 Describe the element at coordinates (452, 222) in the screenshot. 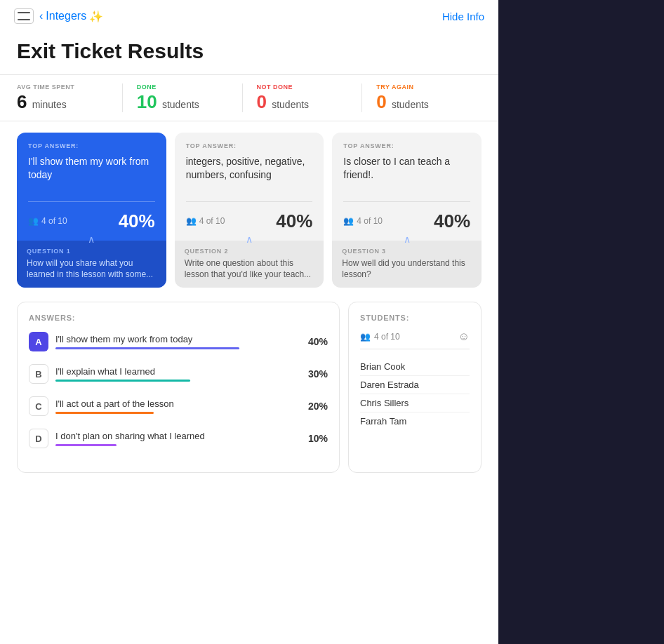

I see `q3-percent: 40%` at that location.